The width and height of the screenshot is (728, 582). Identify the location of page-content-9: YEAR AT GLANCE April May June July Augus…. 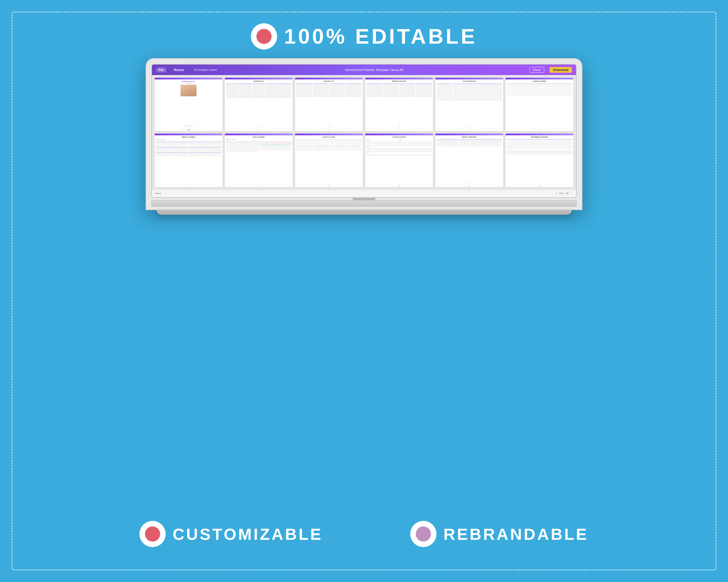
(329, 160).